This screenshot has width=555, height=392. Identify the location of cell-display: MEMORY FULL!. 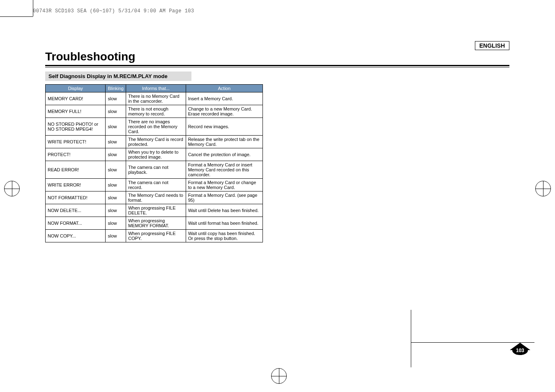
(76, 112).